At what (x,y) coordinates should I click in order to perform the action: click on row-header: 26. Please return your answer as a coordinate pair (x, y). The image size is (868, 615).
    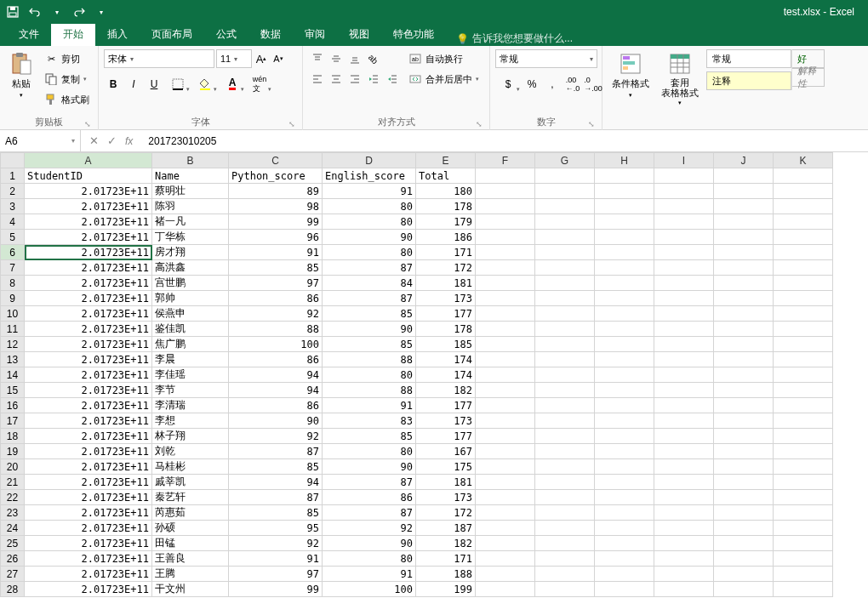
    Looking at the image, I should click on (13, 559).